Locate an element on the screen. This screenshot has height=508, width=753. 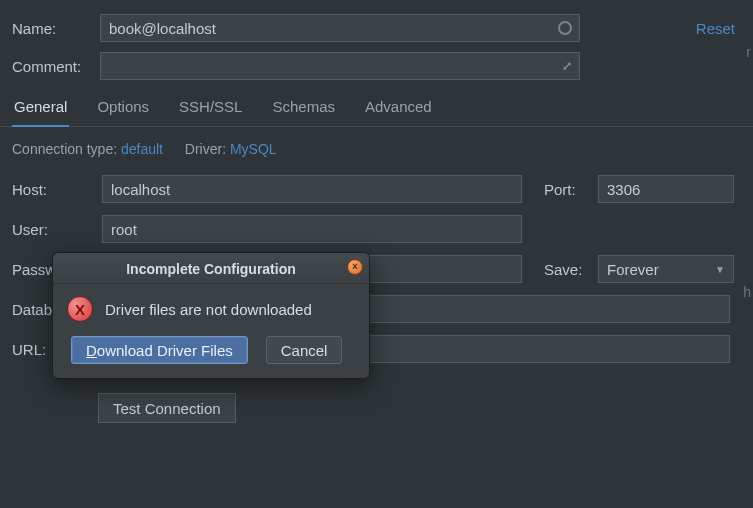
name-input is located at coordinates (340, 28).